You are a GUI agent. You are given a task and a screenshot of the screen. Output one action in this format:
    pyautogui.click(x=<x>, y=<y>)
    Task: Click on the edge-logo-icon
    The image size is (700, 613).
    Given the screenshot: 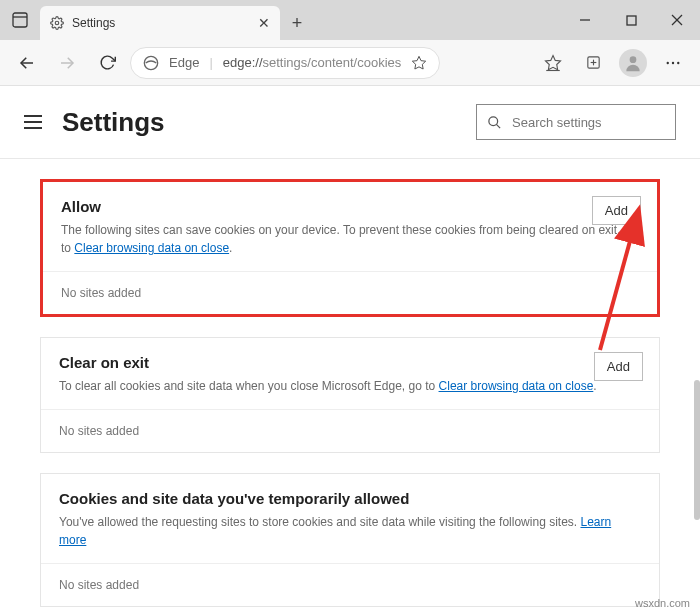 What is the action you would take?
    pyautogui.click(x=151, y=63)
    